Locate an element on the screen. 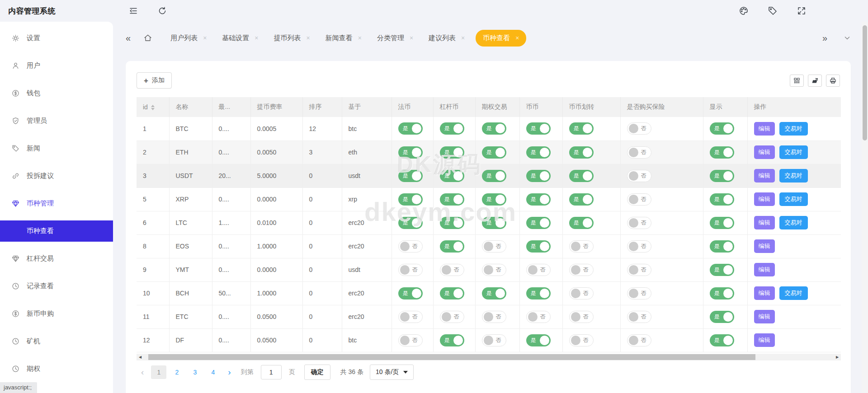  page-number: 4 is located at coordinates (213, 372).